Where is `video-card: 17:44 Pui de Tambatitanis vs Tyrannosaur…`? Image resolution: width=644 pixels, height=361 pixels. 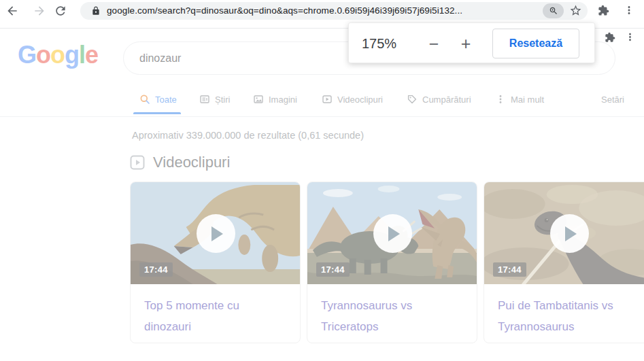 video-card: 17:44 Pui de Tambatitanis vs Tyrannosaur… is located at coordinates (564, 262).